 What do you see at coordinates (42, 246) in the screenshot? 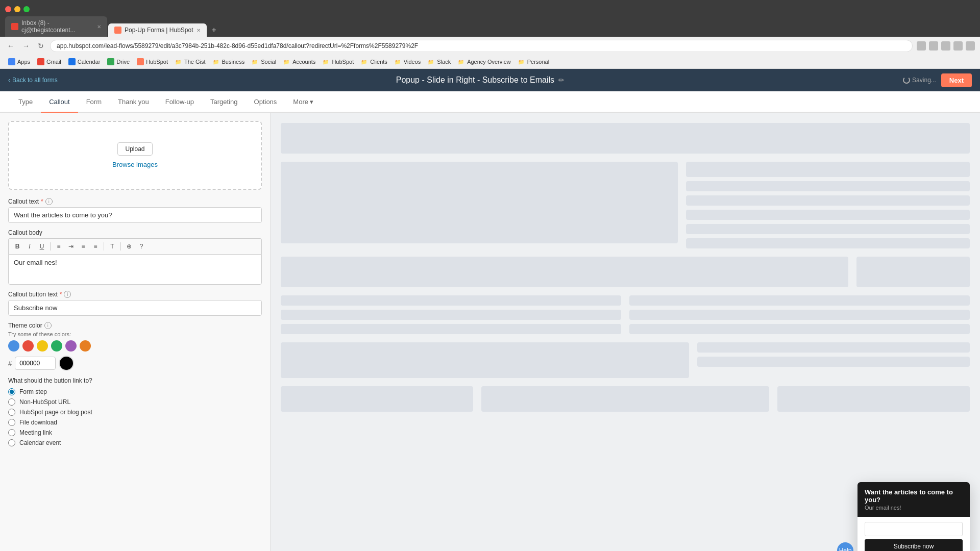
I see `underline-button: U` at bounding box center [42, 246].